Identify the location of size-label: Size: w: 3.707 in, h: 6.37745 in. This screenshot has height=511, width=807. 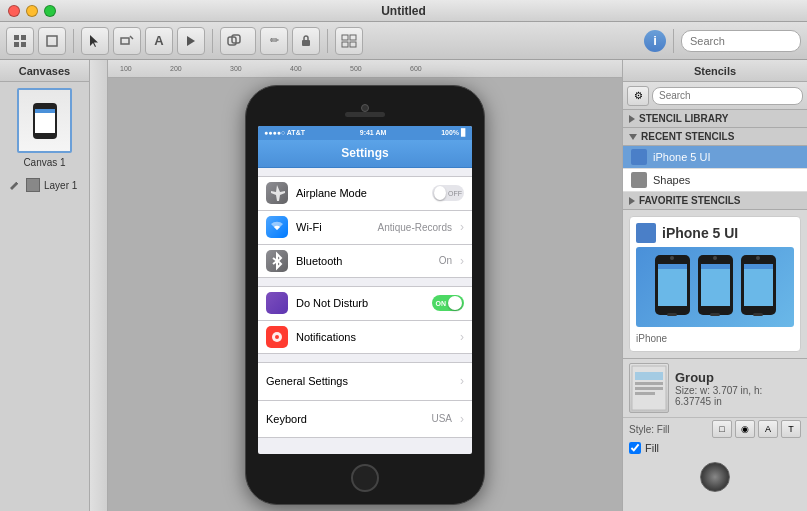
(738, 396).